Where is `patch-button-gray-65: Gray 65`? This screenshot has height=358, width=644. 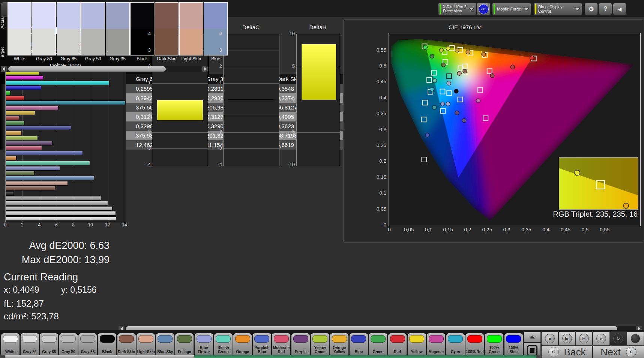 patch-button-gray-65: Gray 65 is located at coordinates (49, 344).